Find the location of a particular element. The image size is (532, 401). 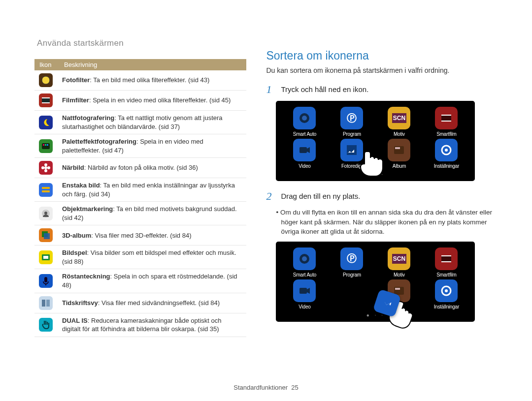

feature-row: Närbild: Närbild av foton på olika motiv… is located at coordinates (140, 168).